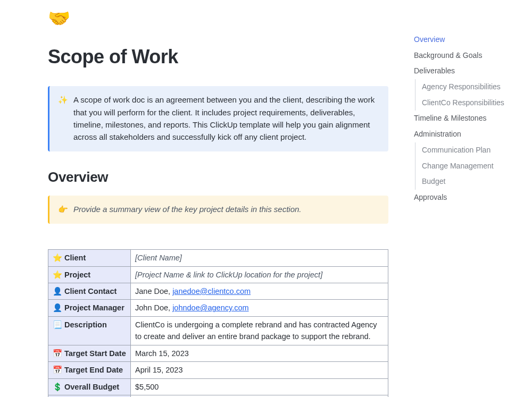 This screenshot has width=532, height=397. I want to click on row-label: Client Contact, so click(90, 291).